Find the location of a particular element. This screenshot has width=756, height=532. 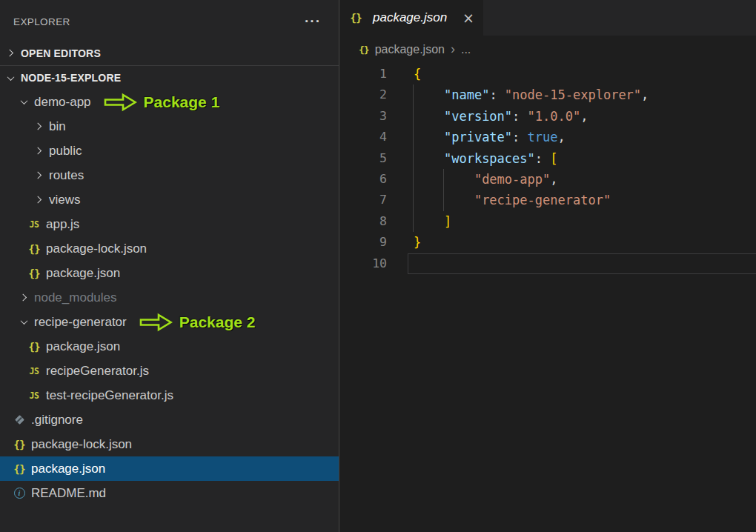

code-text: { is located at coordinates (404, 74).